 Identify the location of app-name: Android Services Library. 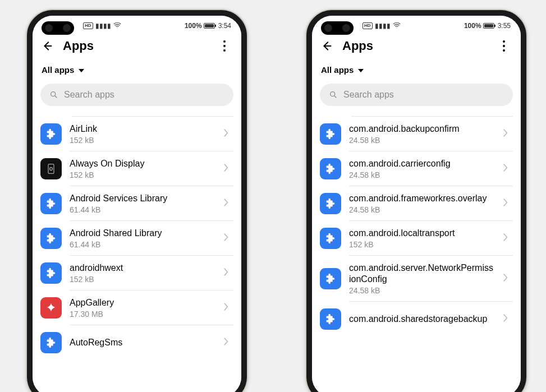
(143, 199).